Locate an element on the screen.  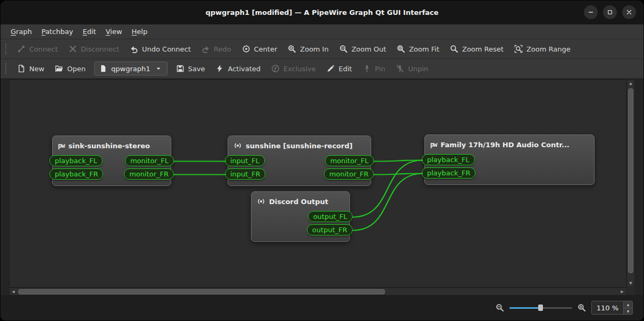
port-sunshine-monitor_FR: monitor_FR is located at coordinates (349, 174).